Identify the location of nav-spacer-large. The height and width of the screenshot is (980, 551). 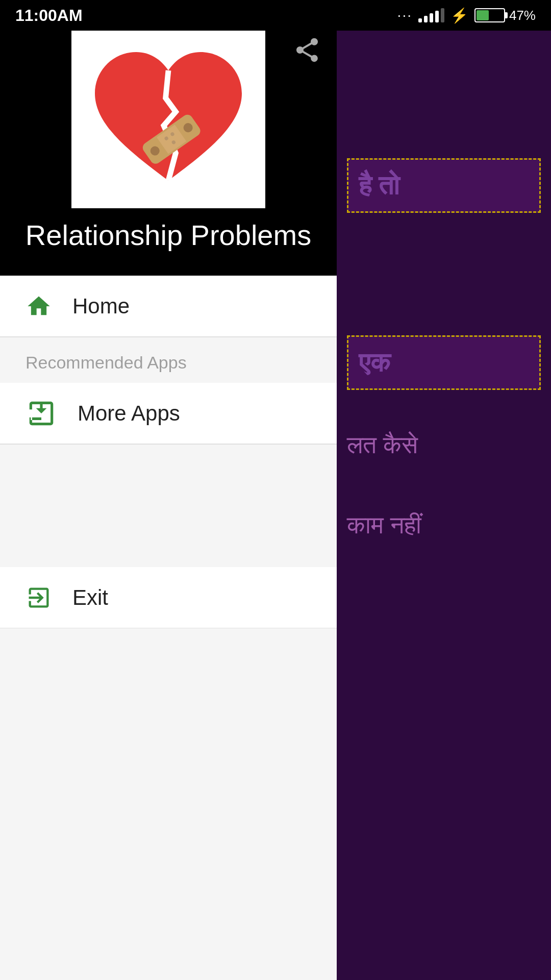
(168, 516).